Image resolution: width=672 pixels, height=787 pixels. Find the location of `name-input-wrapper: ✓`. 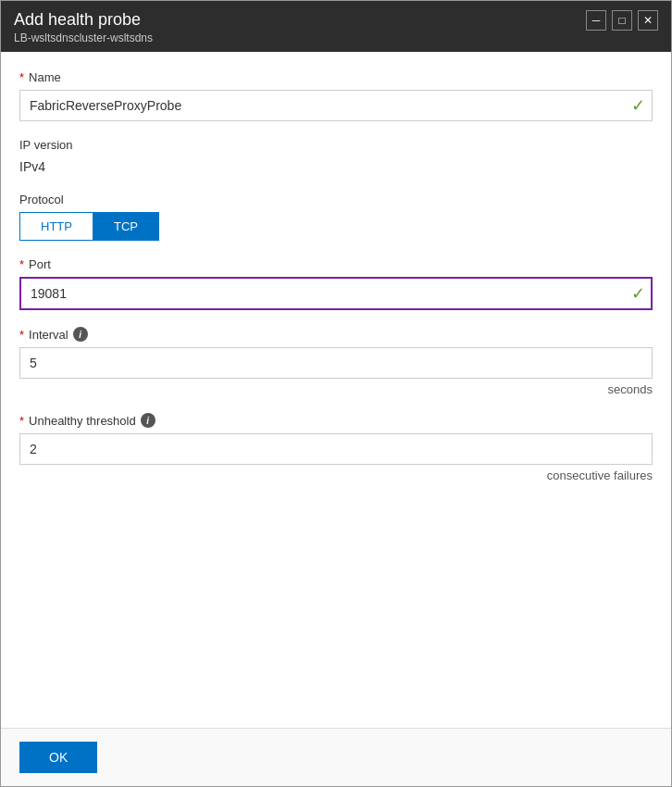

name-input-wrapper: ✓ is located at coordinates (336, 106).